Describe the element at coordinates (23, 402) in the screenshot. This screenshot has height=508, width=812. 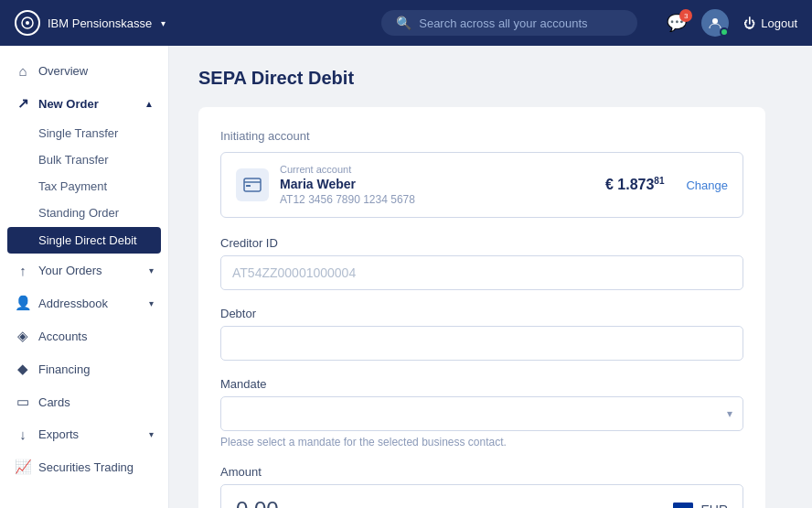
I see `cards-icon: ▭` at that location.